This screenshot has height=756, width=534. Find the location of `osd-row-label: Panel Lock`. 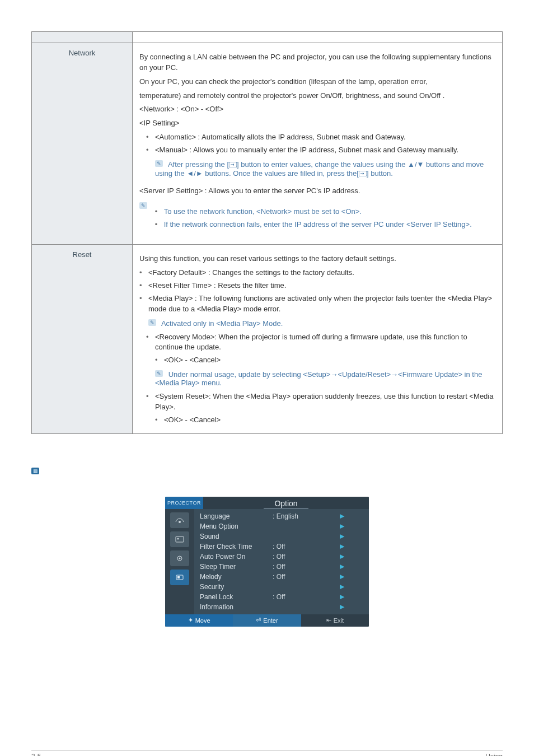

osd-row-label: Panel Lock is located at coordinates (236, 597).